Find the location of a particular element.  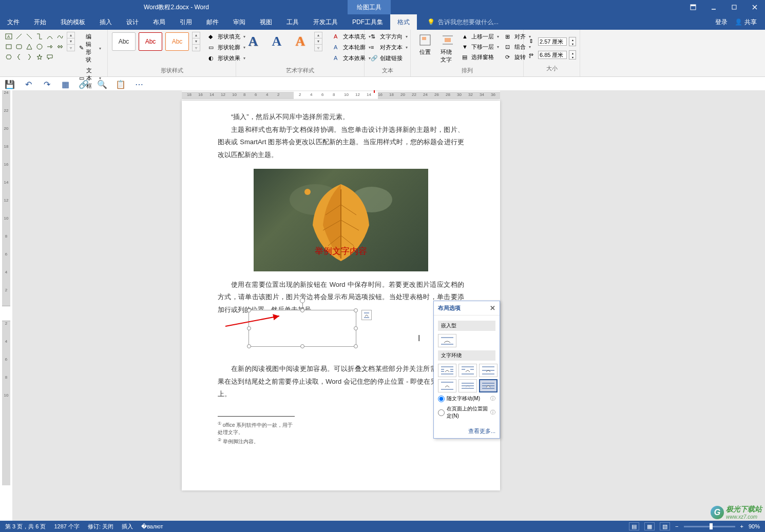

zoom-in-icon: + is located at coordinates (742, 526).